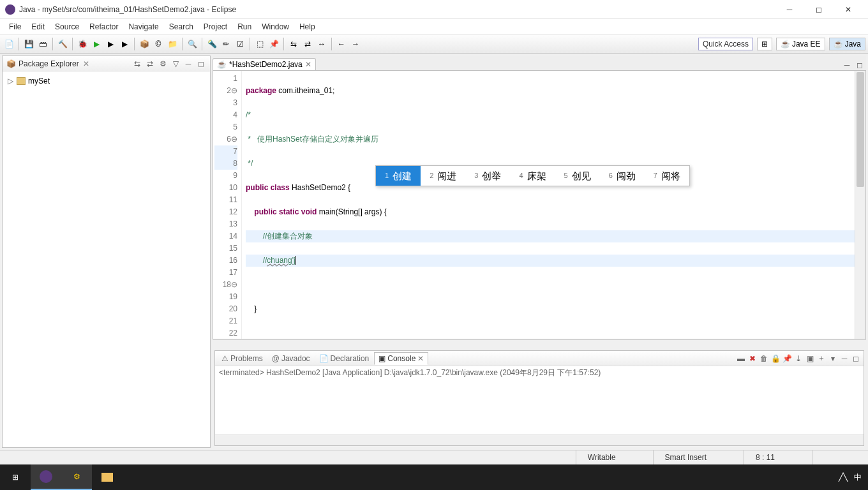 The height and width of the screenshot is (490, 868). Describe the element at coordinates (847, 65) in the screenshot. I see `minimize-editor-icon: ─` at that location.